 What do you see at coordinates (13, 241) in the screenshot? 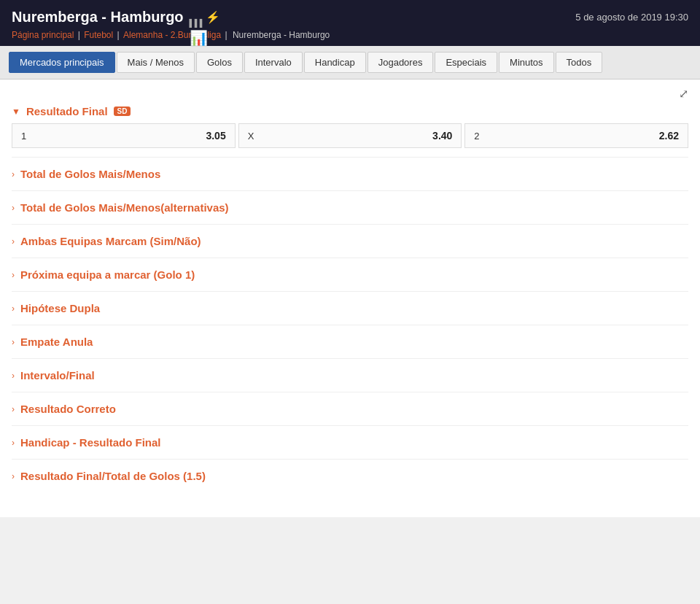
I see `collapsible-chevron-2: ›` at bounding box center [13, 241].